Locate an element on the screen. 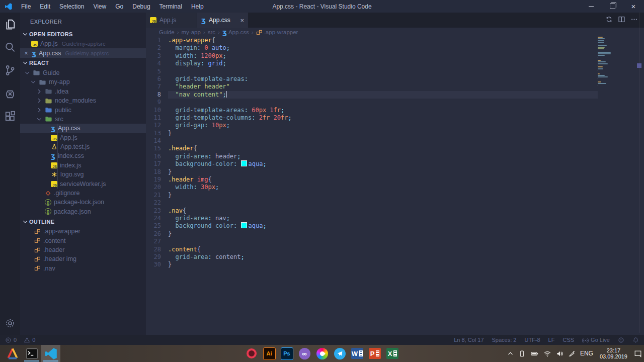 The width and height of the screenshot is (644, 362). code-line-22: 22 is located at coordinates (372, 203).